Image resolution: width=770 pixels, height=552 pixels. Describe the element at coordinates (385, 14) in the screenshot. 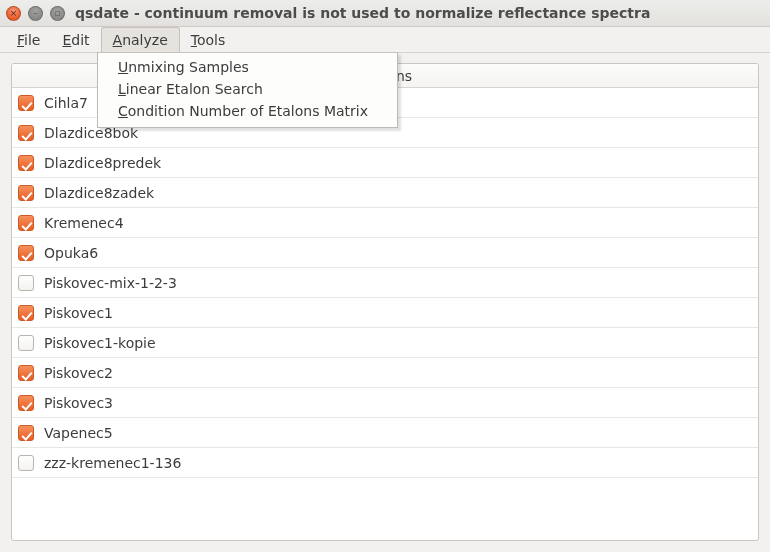

I see `titlebar: × – ▫ qsdate - continuum removal is not …` at that location.